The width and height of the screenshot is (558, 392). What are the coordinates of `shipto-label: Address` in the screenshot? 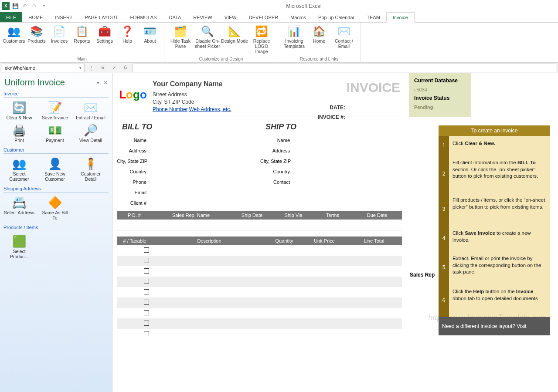 It's located at (276, 151).